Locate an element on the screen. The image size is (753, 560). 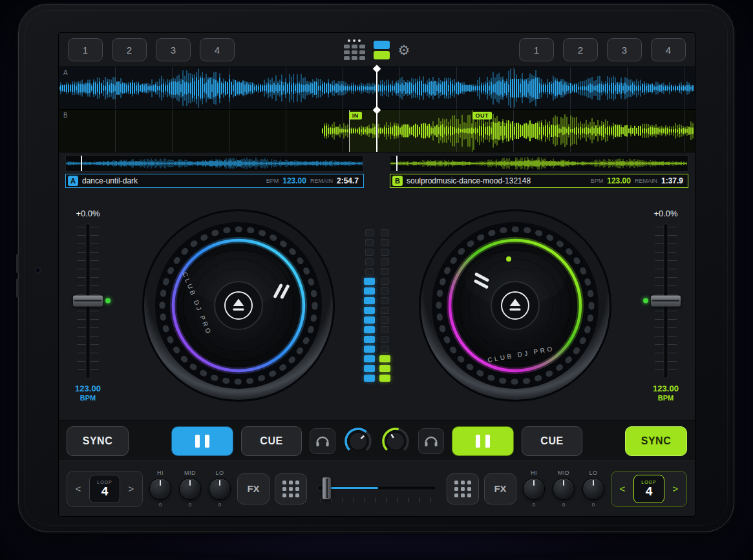
loop-label-right: LOOP is located at coordinates (649, 482).